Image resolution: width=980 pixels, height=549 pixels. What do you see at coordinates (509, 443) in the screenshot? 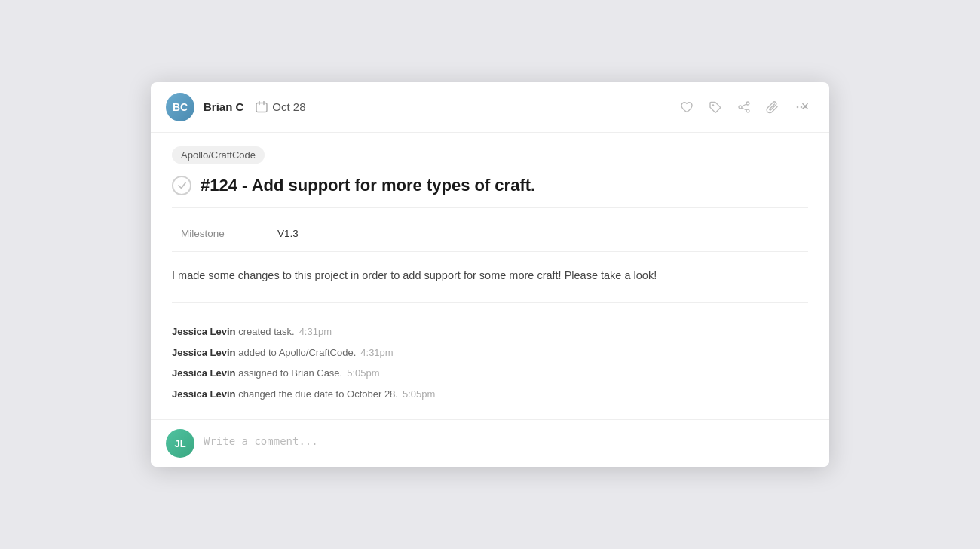
I see `comment-input` at bounding box center [509, 443].